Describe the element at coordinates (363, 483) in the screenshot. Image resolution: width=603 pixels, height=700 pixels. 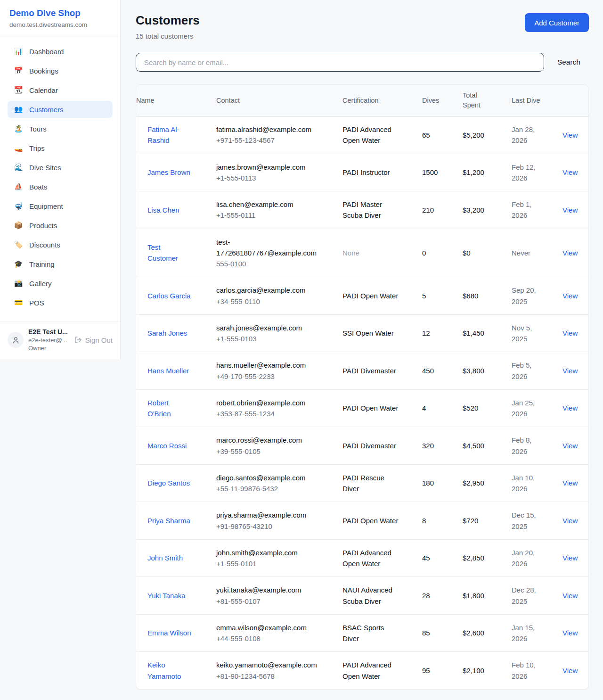
I see `table-row: Diego Santos diego.santos@example.com +5…` at that location.